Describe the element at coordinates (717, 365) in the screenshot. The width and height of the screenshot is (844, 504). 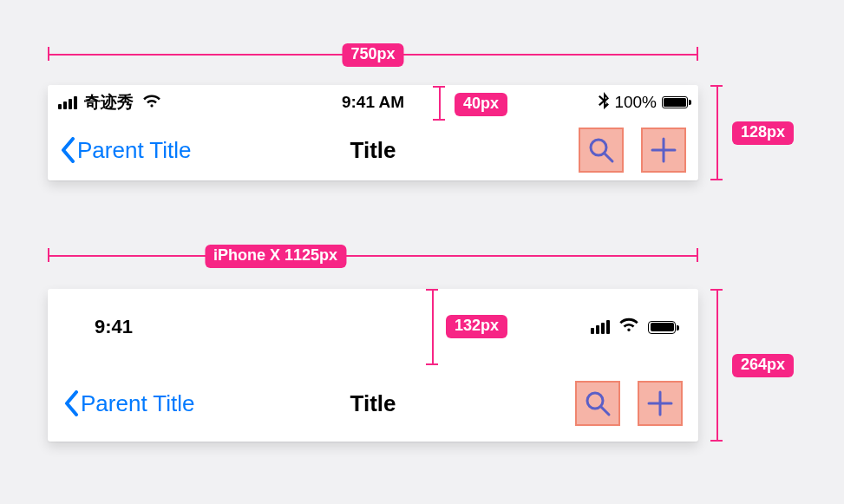
I see `height-measure-phone2` at that location.